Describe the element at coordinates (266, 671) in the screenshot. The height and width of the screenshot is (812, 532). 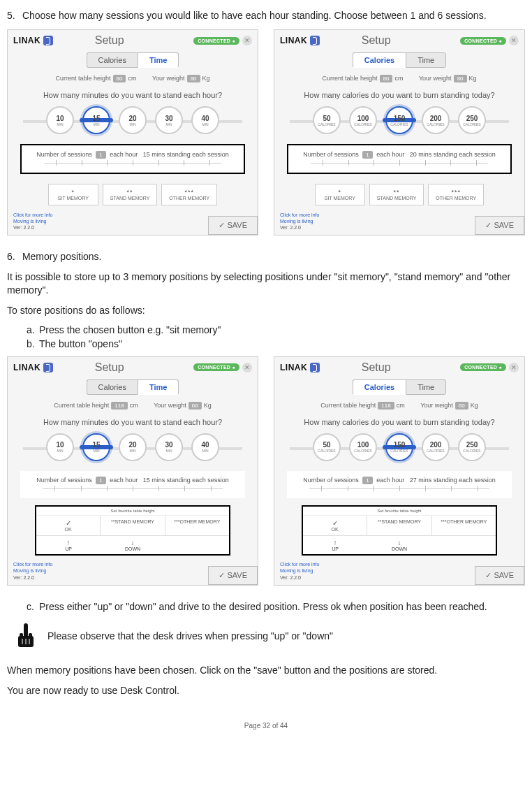
I see `after-note-1: When memory positions have been chosen. …` at that location.